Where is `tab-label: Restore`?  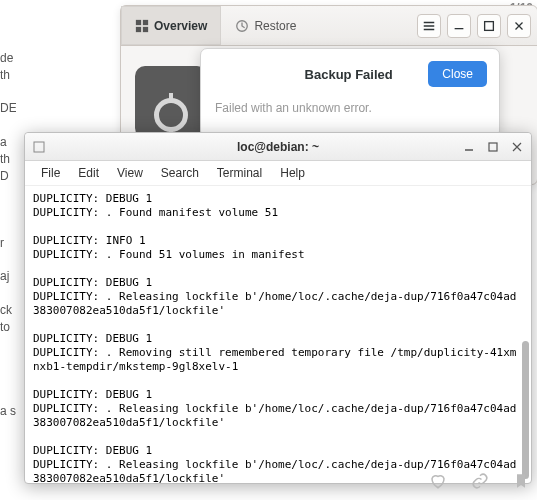
tab-label: Restore is located at coordinates (275, 26).